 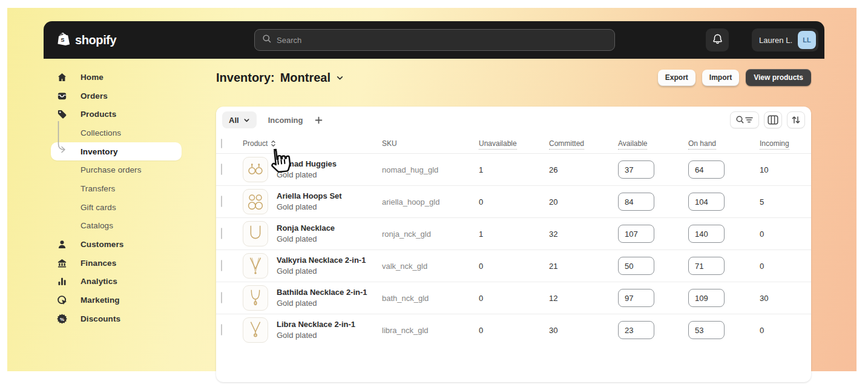 I want to click on table-row: Valkyria Necklace 2-in-1Gold platedvalk_…, so click(x=513, y=265).